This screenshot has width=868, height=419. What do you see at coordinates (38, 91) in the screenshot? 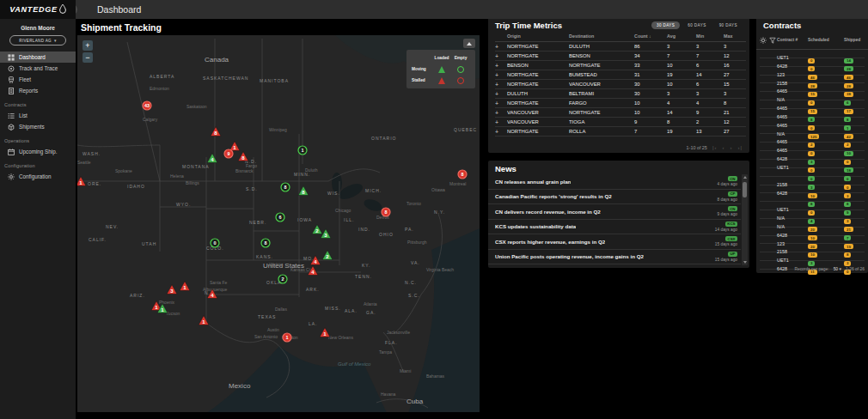
I see `sidebar-item-reports: Reports` at bounding box center [38, 91].